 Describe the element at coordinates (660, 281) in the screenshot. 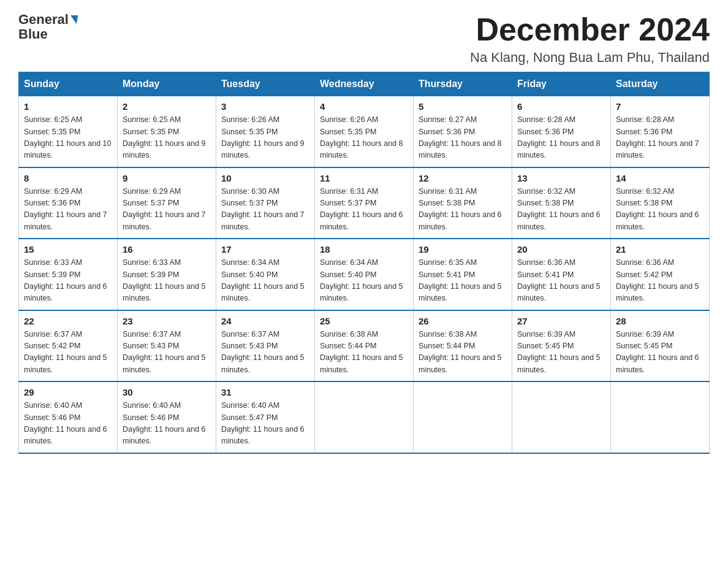

I see `day-info: Sunrise: 6:36 AM Sunset: 5:42 PM Dayligh…` at that location.